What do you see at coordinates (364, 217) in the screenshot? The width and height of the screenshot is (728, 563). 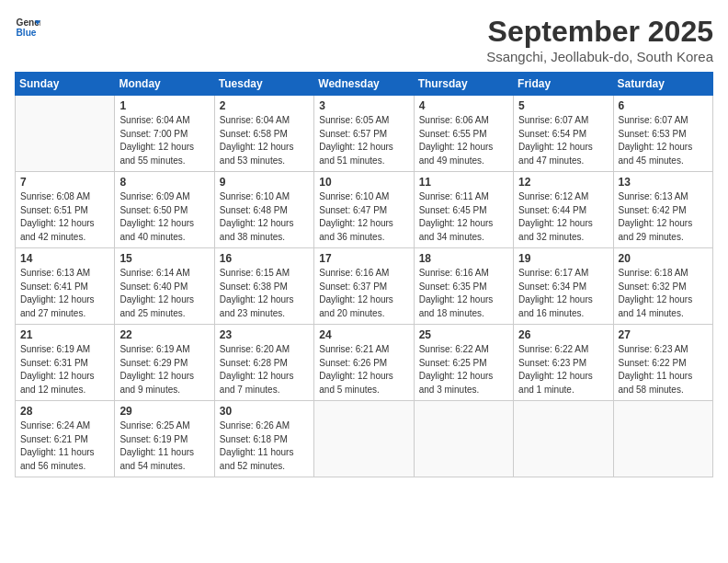 I see `day-info: Sunrise: 6:10 AM Sunset: 6:47 PM Dayligh…` at bounding box center [364, 217].